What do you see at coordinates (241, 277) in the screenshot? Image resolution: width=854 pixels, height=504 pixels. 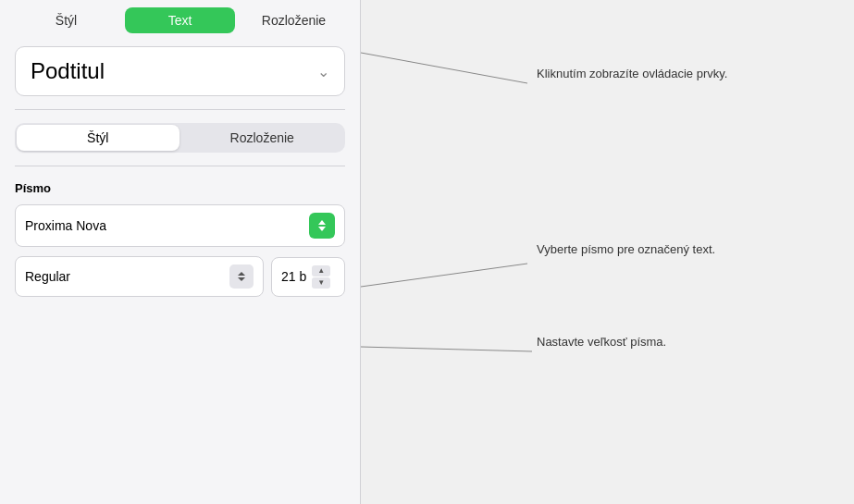 I see `font-style-stepper` at bounding box center [241, 277].